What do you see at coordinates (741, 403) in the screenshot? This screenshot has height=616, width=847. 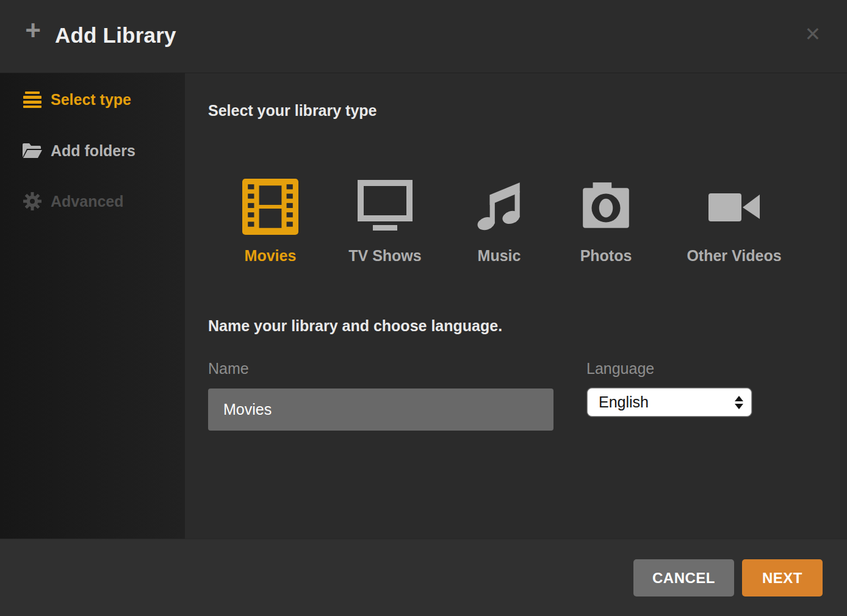 I see `select-spinner-icon` at bounding box center [741, 403].